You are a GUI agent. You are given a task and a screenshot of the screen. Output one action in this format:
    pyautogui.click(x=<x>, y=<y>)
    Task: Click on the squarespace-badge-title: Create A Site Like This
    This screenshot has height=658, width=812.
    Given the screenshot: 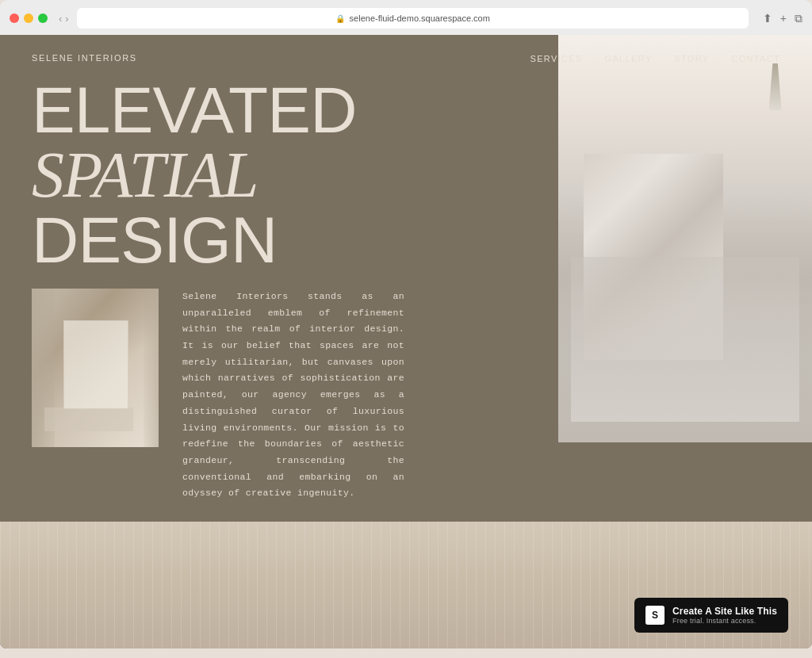 What is the action you would take?
    pyautogui.click(x=725, y=611)
    